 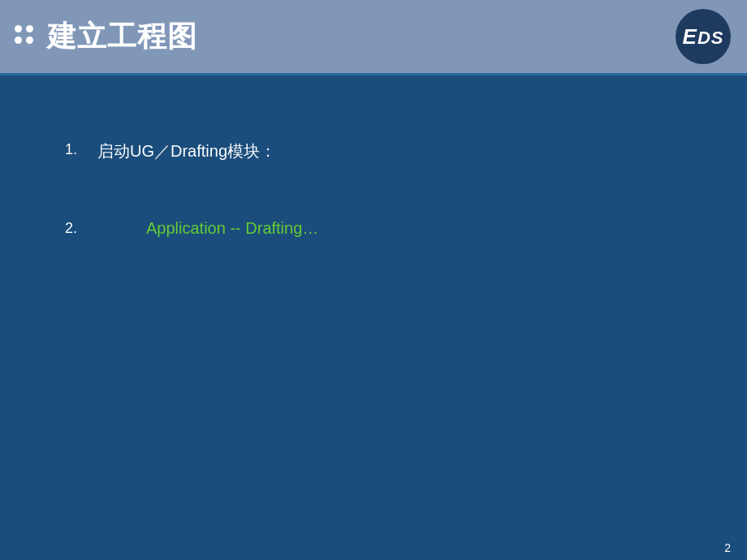 I want to click on item-1-text: 启动UG／Drafting模块：, so click(x=187, y=151).